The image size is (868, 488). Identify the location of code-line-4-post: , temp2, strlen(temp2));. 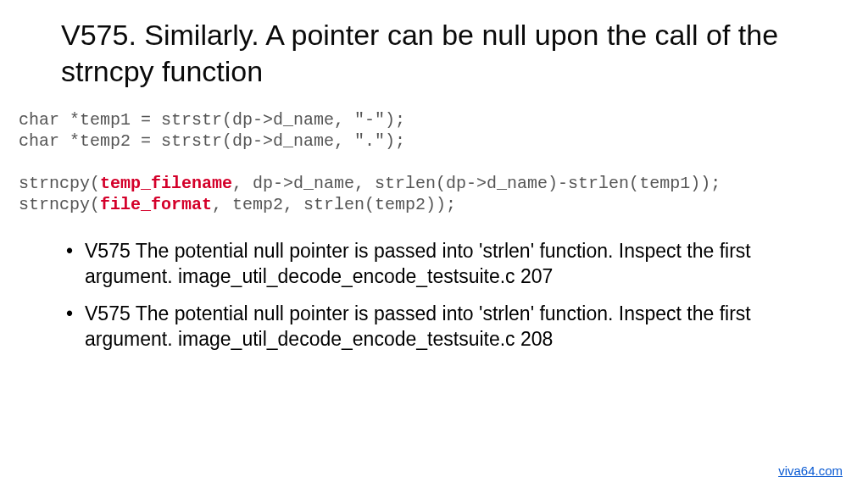
(334, 205).